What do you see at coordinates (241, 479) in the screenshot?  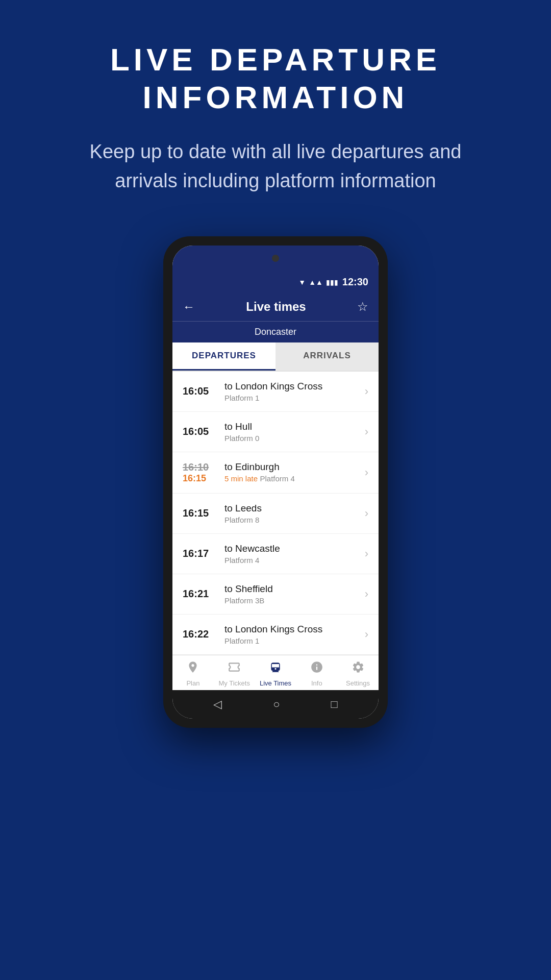 I see `dep-late-label-3: 5 min late` at bounding box center [241, 479].